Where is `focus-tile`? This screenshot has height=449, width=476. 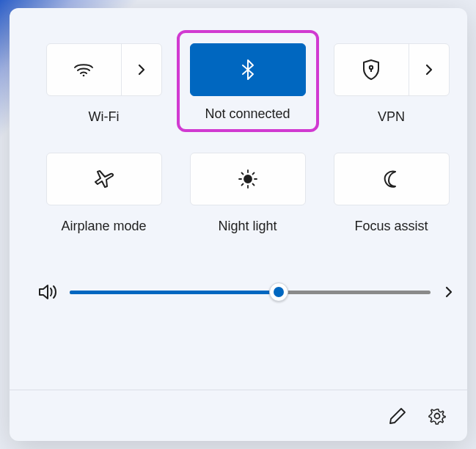
focus-tile is located at coordinates (392, 179).